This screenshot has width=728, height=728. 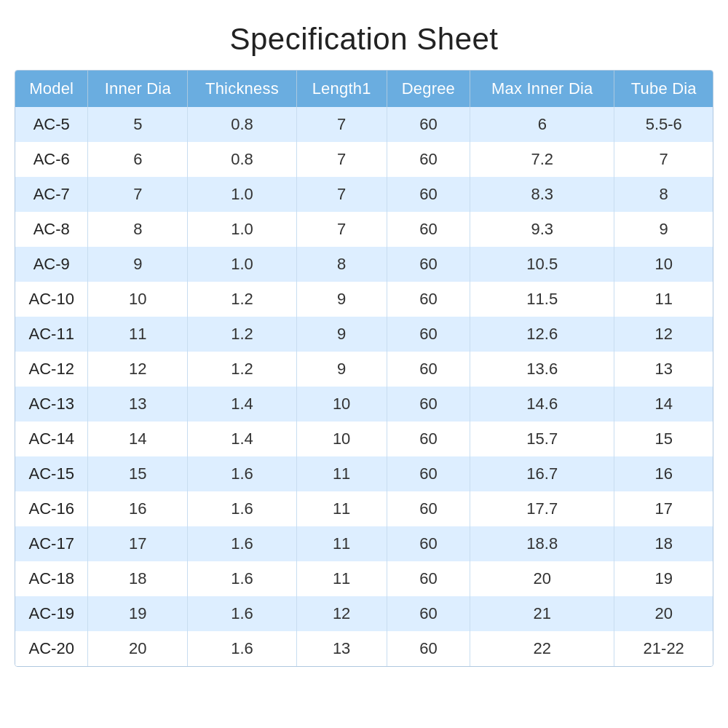 What do you see at coordinates (542, 544) in the screenshot?
I see `table-cell: 18.8` at bounding box center [542, 544].